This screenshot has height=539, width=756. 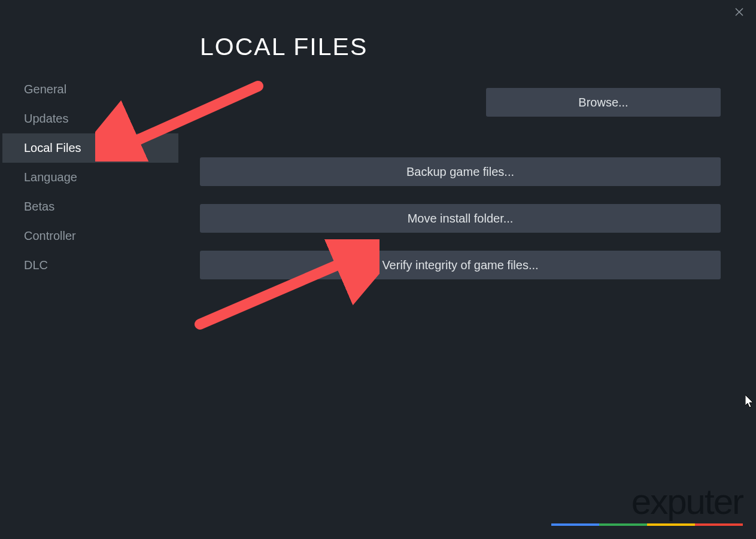 What do you see at coordinates (90, 177) in the screenshot?
I see `sidebar-item-language: Language` at bounding box center [90, 177].